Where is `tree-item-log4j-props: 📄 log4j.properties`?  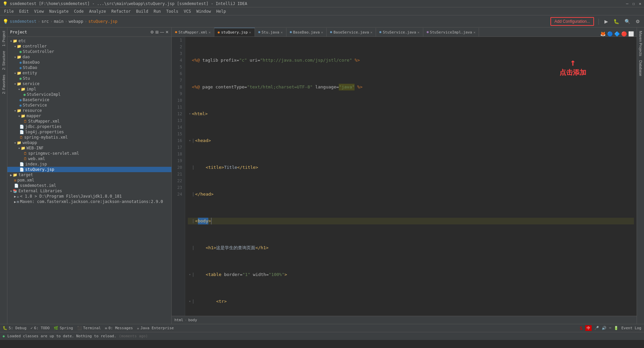 tree-item-log4j-props: 📄 log4j.properties is located at coordinates (89, 132).